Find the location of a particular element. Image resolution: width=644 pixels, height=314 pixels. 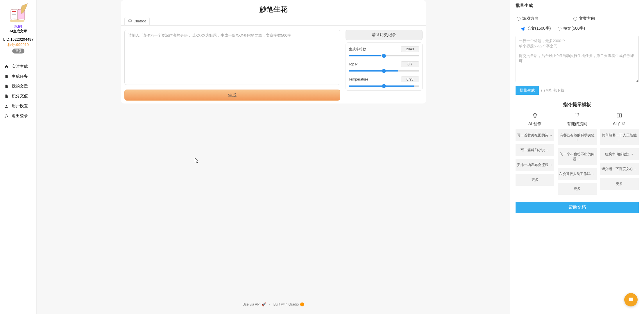

template-item-1-1: 问一个AI也答不出的问题 → is located at coordinates (577, 157).